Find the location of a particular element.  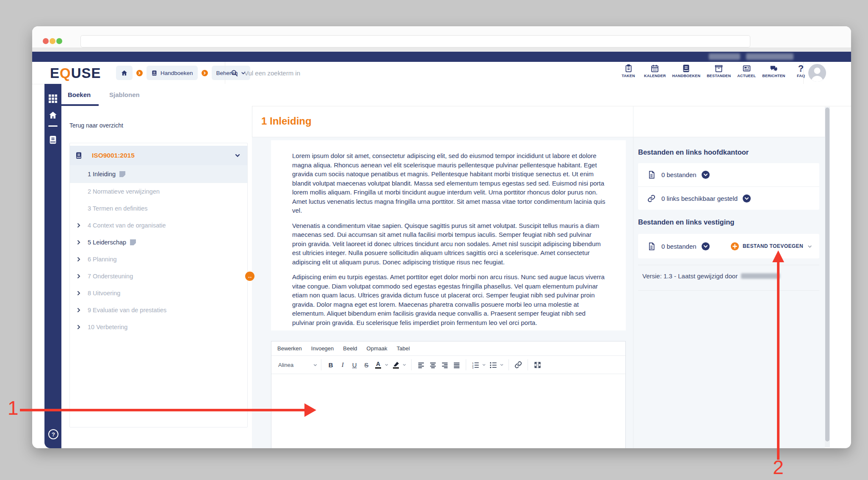

menu-opmaak: Opmaak is located at coordinates (377, 348).